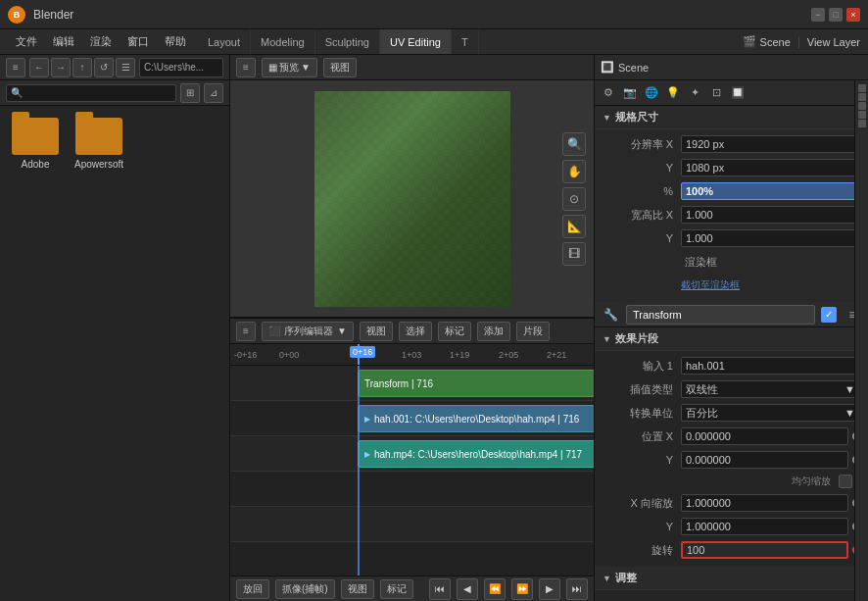 The image size is (868, 601). Describe the element at coordinates (306, 589) in the screenshot. I see `capture-btn: 抓像(捕帧)` at that location.